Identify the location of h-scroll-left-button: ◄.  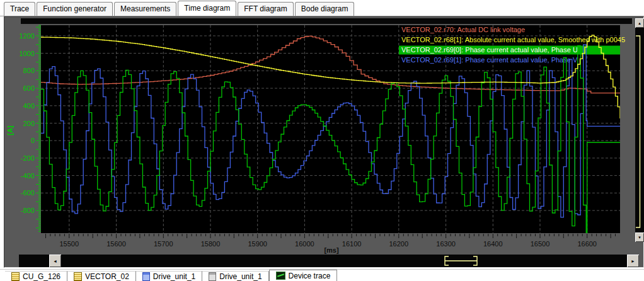
(55, 261).